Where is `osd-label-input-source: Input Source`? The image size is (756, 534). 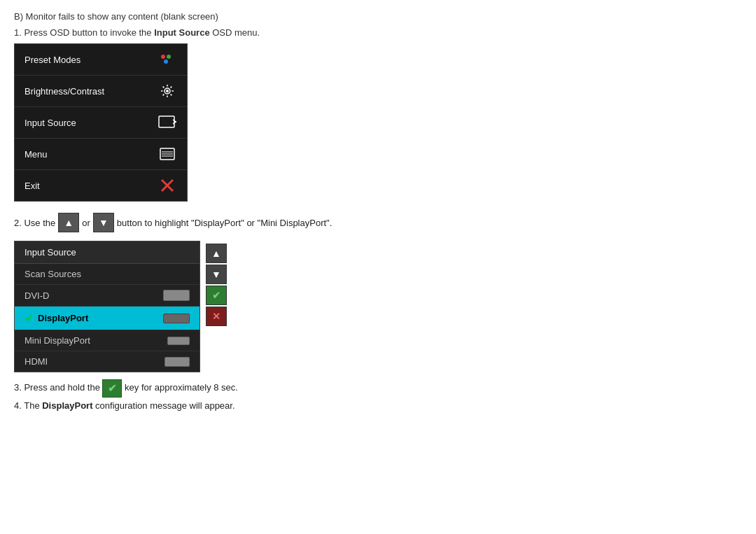 osd-label-input-source: Input Source is located at coordinates (50, 123).